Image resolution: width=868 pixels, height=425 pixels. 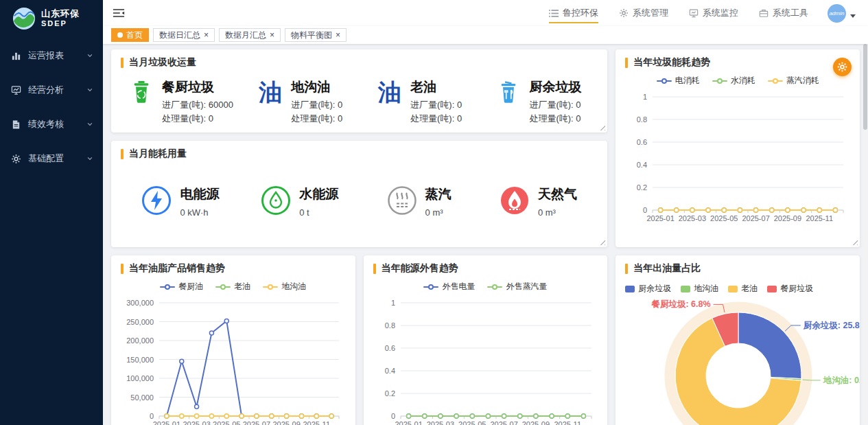 What do you see at coordinates (51, 90) in the screenshot?
I see `sidebar-item-business-analysis: 经营分析` at bounding box center [51, 90].